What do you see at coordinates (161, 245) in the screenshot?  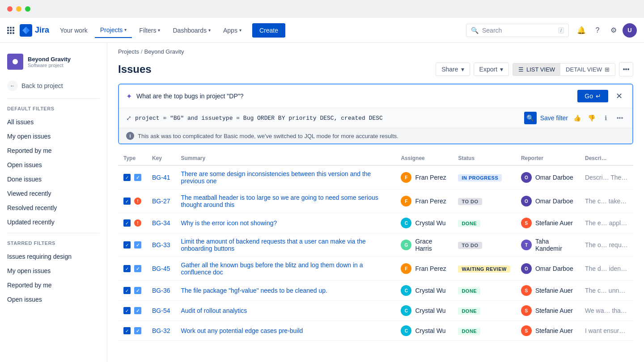 I see `issue-key-link: BG-33` at bounding box center [161, 245].